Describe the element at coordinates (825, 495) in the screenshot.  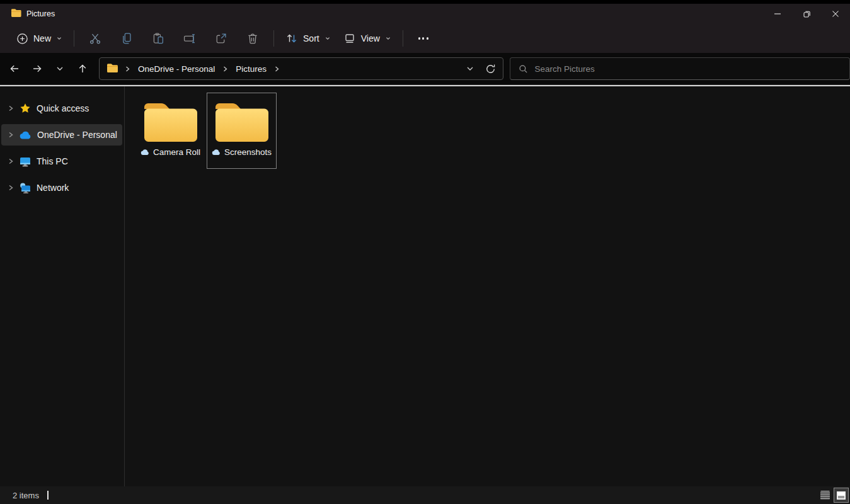
I see `details-view-button` at that location.